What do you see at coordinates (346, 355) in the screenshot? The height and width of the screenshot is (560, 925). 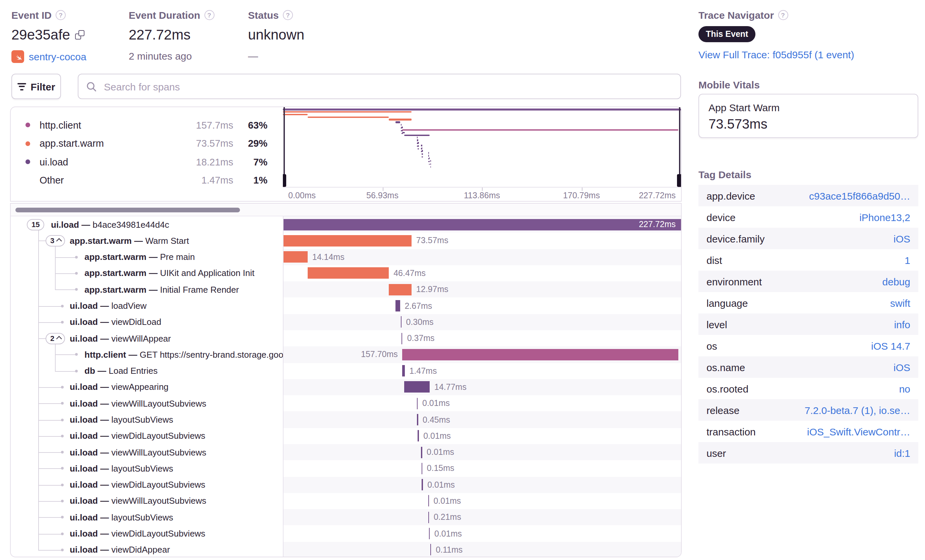 I see `span-row-http-client-8: http.client — GET https://sentry-brand.s…` at bounding box center [346, 355].